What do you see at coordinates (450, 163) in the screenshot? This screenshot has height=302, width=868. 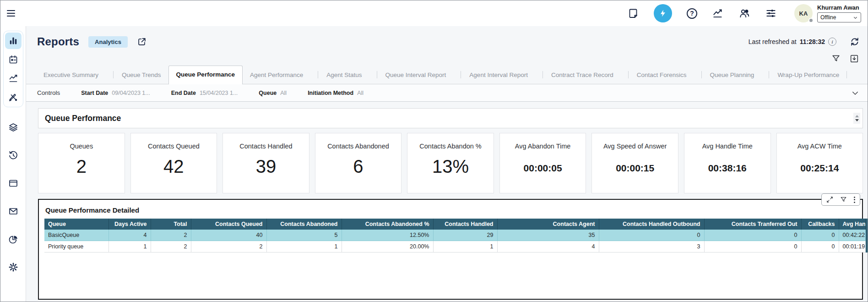 I see `kpi-contacts-abandon-pct: Contacts Abandon % 13%` at bounding box center [450, 163].